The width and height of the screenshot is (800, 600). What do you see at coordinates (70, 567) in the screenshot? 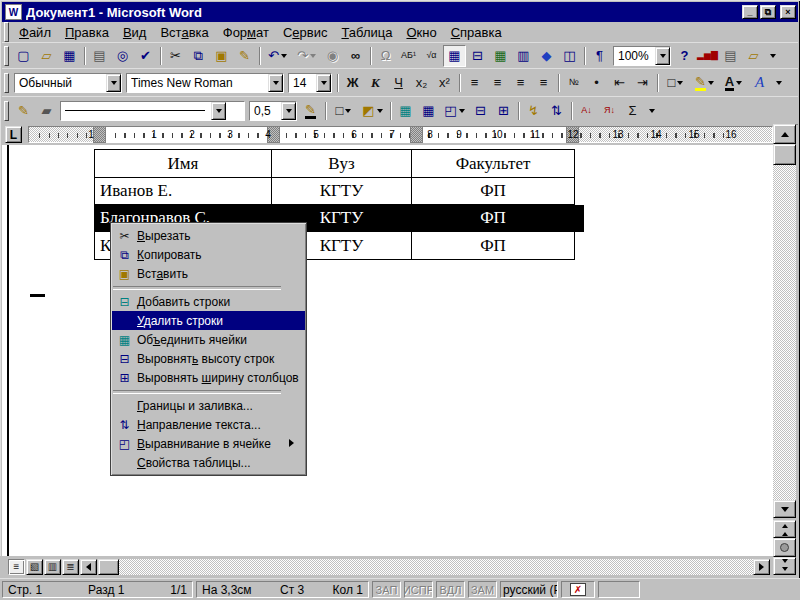
I see `outline-view-button: ≣` at bounding box center [70, 567].